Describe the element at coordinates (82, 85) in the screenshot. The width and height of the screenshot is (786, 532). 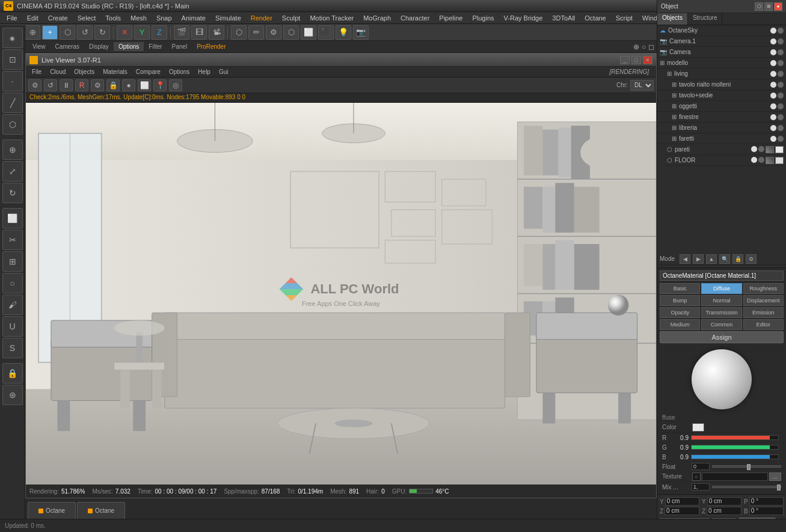
I see `lv-reset: R` at that location.